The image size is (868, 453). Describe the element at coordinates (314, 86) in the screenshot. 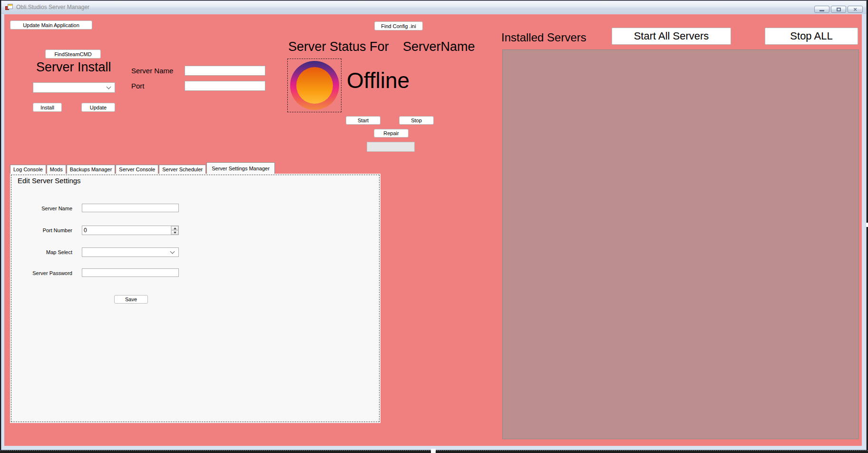

I see `server-status-picturebox` at that location.